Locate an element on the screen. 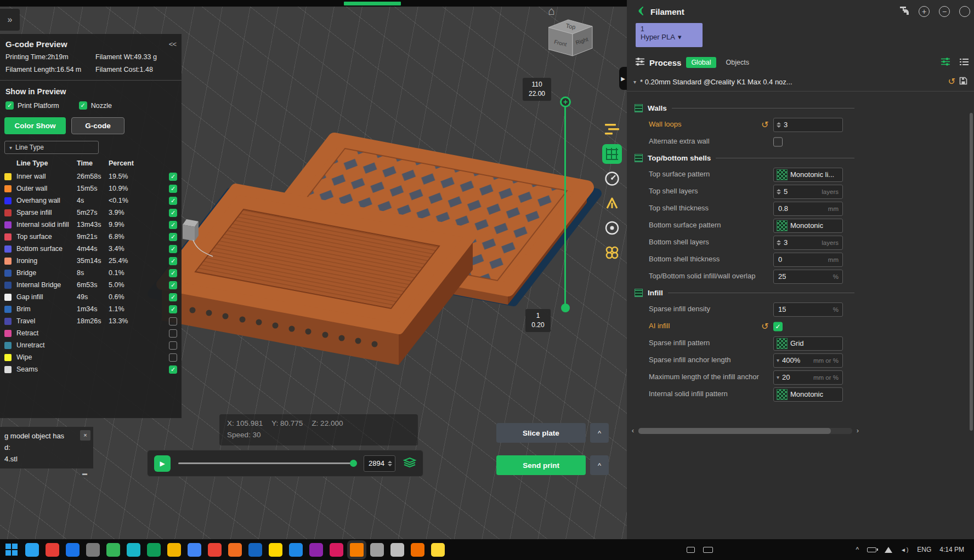 This screenshot has height=560, width=974. color-show-button: Color Show is located at coordinates (35, 126).